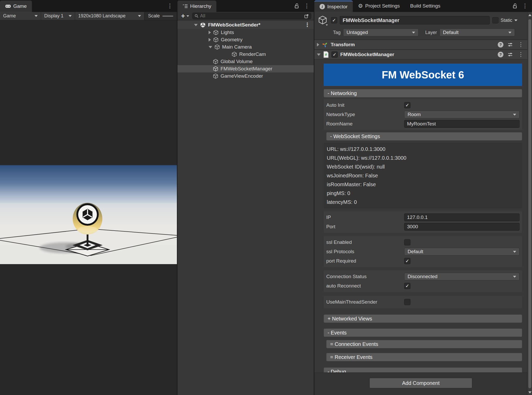 This screenshot has width=532, height=395. Describe the element at coordinates (323, 20) in the screenshot. I see `gameobject-cube-icon` at that location.